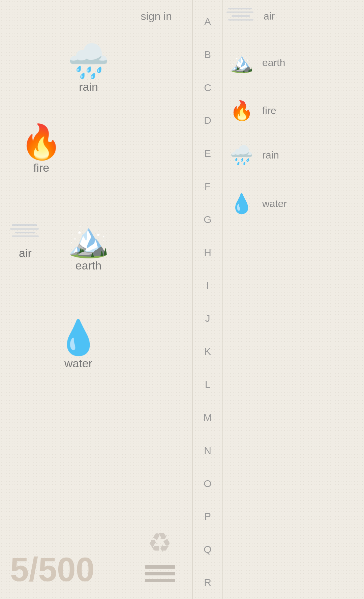 This screenshot has height=599, width=364. I want to click on air-label: air, so click(25, 253).